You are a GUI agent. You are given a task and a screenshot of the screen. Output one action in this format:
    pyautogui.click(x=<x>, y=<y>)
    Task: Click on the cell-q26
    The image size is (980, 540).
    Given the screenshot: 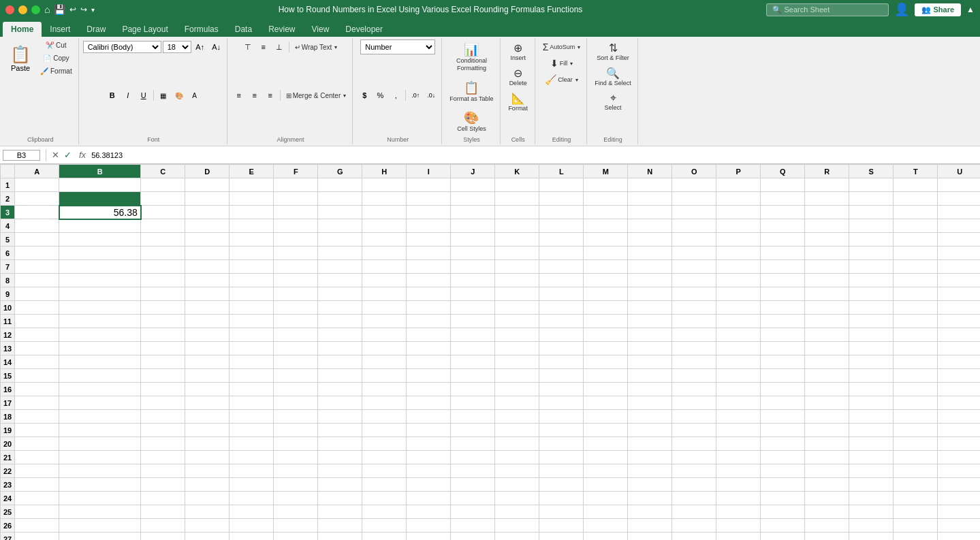 What is the action you would take?
    pyautogui.click(x=783, y=526)
    